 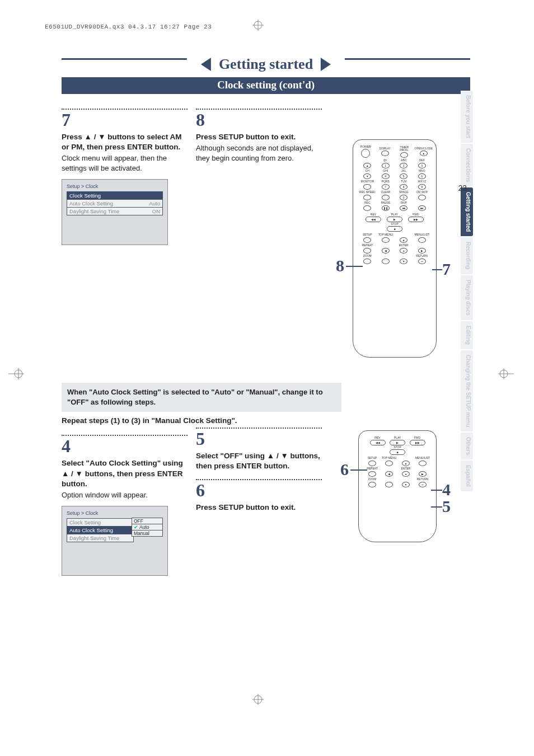 I want to click on registration-mark-bottom, so click(x=258, y=699).